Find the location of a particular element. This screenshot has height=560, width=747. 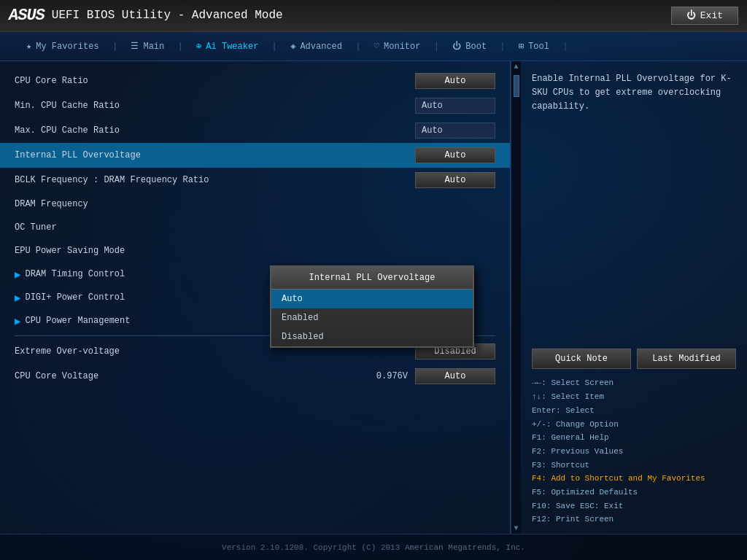

nav-item-boot: ⏻ Boot is located at coordinates (470, 47).